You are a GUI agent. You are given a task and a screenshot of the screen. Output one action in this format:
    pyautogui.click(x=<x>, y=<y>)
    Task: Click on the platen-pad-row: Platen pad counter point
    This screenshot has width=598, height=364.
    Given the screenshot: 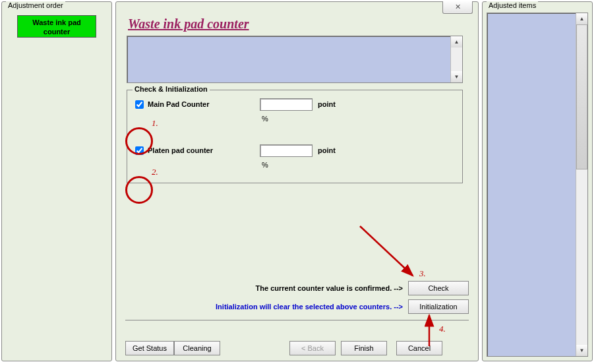 What is the action you would take?
    pyautogui.click(x=295, y=150)
    